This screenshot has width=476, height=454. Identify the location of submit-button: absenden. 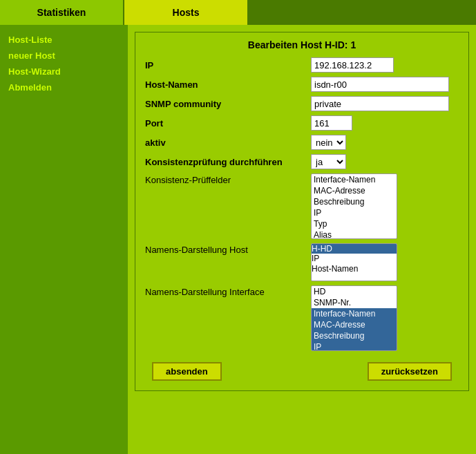
(187, 372).